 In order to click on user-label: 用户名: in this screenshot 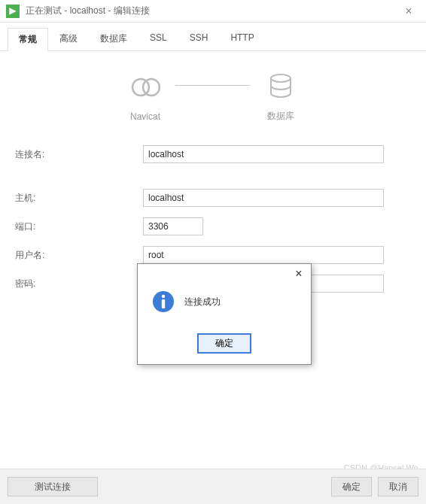, I will do `click(79, 256)`.